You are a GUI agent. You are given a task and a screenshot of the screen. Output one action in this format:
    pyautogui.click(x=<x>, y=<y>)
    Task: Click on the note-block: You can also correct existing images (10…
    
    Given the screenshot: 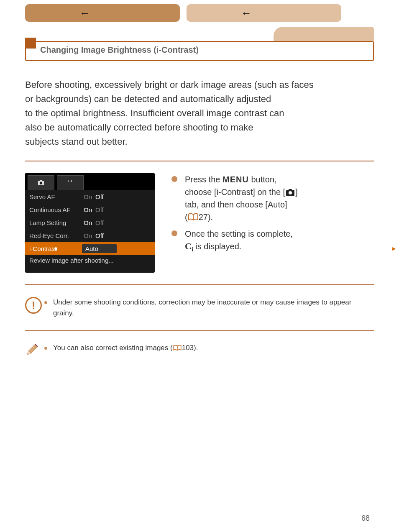 What is the action you would take?
    pyautogui.click(x=200, y=350)
    